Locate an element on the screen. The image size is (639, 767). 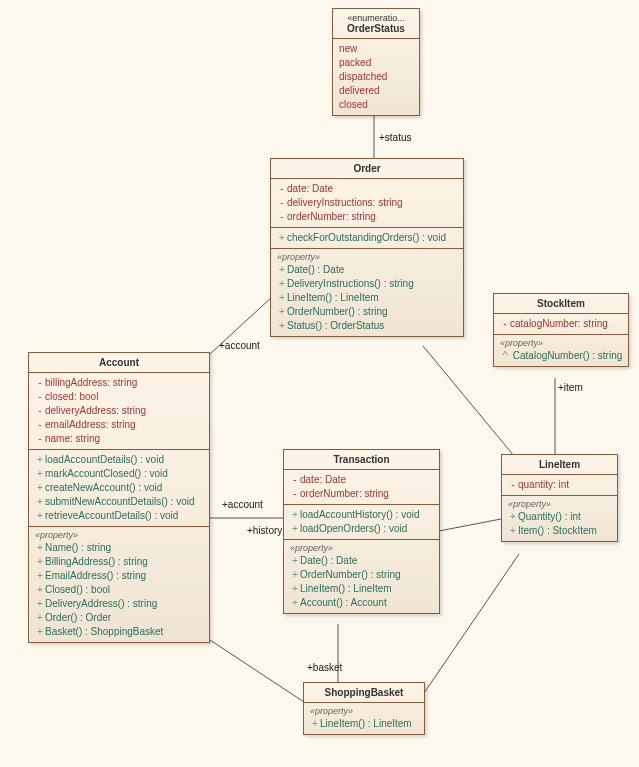
class-shoppingbasket: ShoppingBasket «property» +LineItem() : … is located at coordinates (364, 708).